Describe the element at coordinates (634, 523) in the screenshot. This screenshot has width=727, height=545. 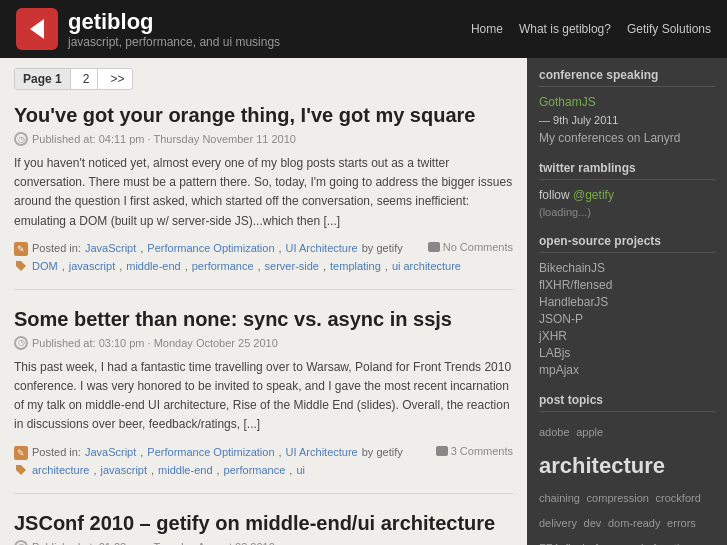
I see `tag-dom-ready: dom-ready` at that location.